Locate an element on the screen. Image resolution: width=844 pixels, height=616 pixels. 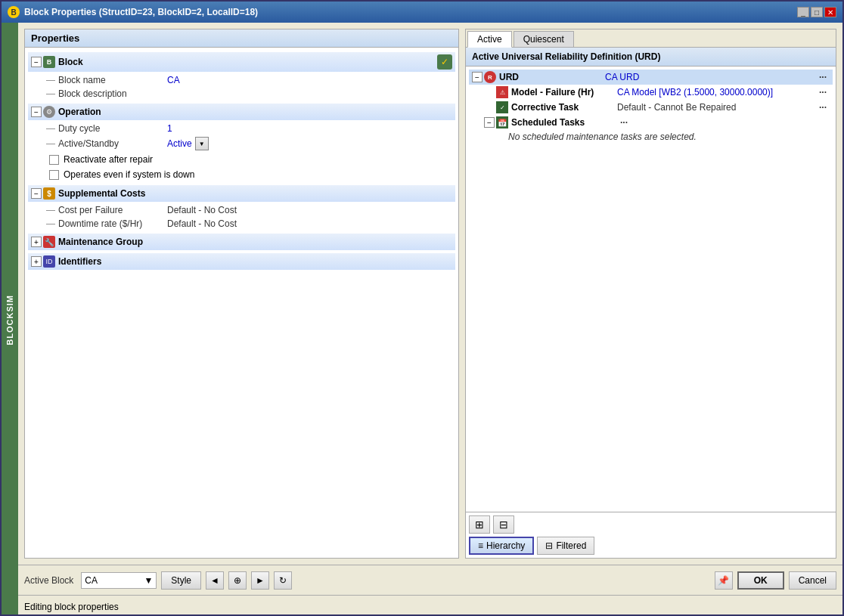
window-title: Block Properties (StructID=23, BlockID=2… is located at coordinates (141, 12).